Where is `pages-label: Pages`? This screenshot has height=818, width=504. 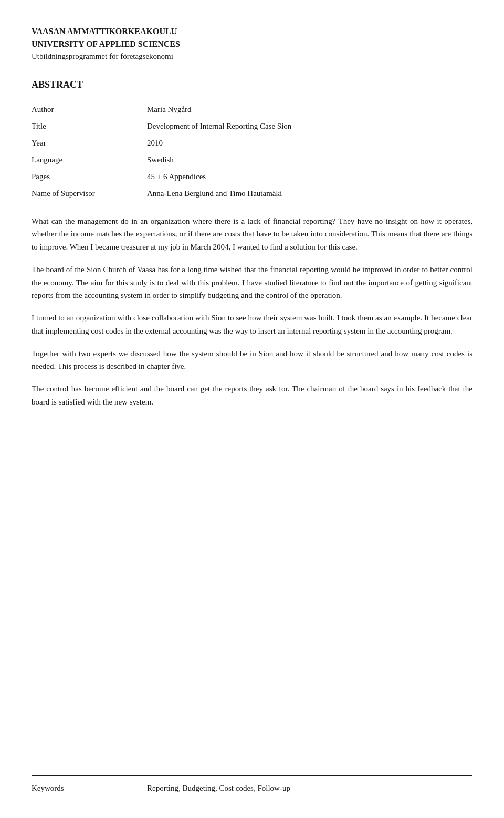 pages-label: Pages is located at coordinates (89, 177).